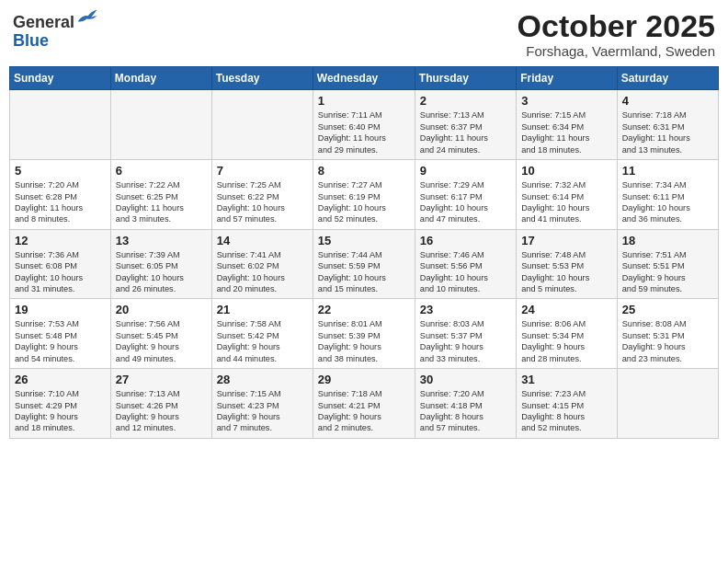  I want to click on day-number: 13, so click(162, 241).